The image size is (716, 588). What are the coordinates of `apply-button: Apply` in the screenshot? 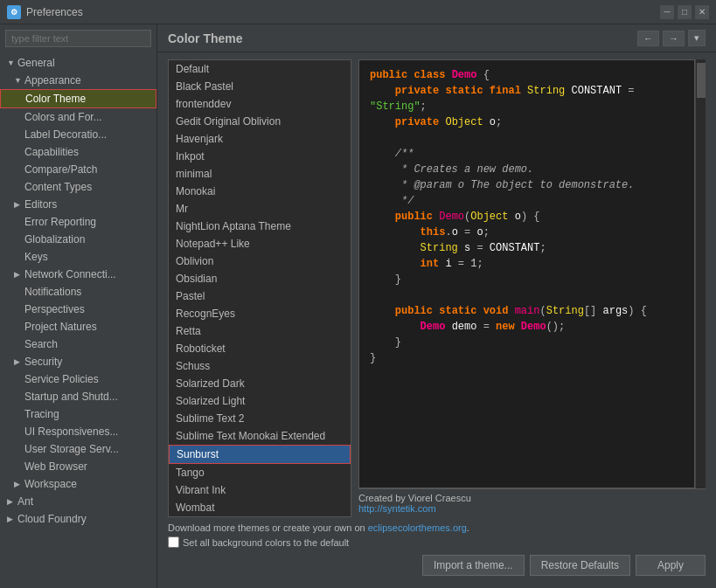 It's located at (671, 565).